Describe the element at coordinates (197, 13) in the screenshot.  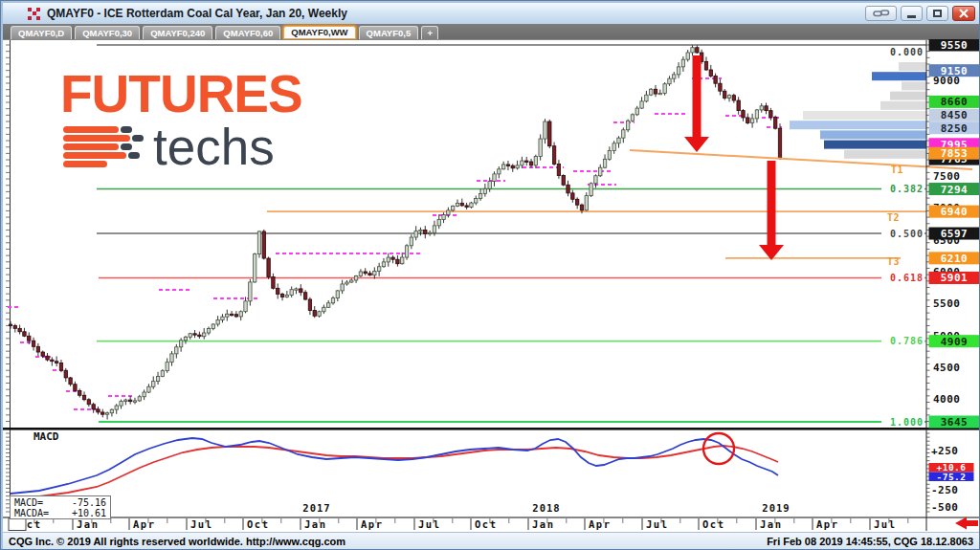
I see `window-title: QMAYF0 - ICE Rotterdam Coal Cal Year, Ja…` at that location.